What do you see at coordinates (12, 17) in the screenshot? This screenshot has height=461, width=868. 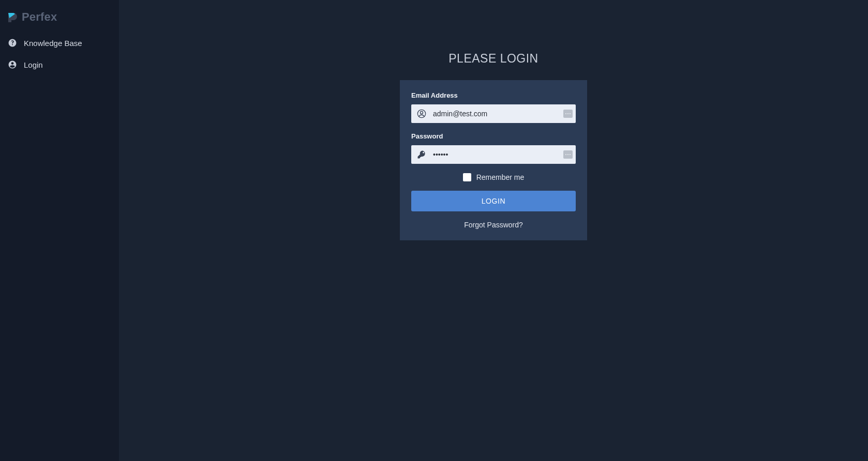 I see `brand-logo-icon` at bounding box center [12, 17].